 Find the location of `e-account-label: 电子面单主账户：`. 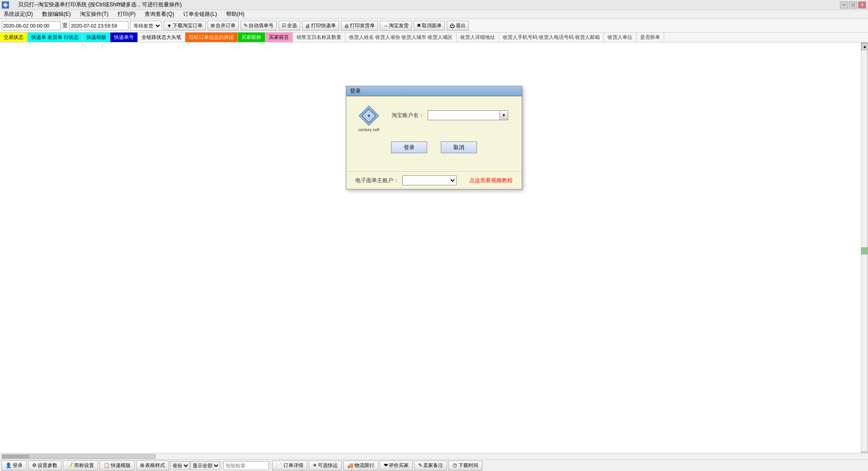

e-account-label: 电子面单主账户： is located at coordinates (377, 181).